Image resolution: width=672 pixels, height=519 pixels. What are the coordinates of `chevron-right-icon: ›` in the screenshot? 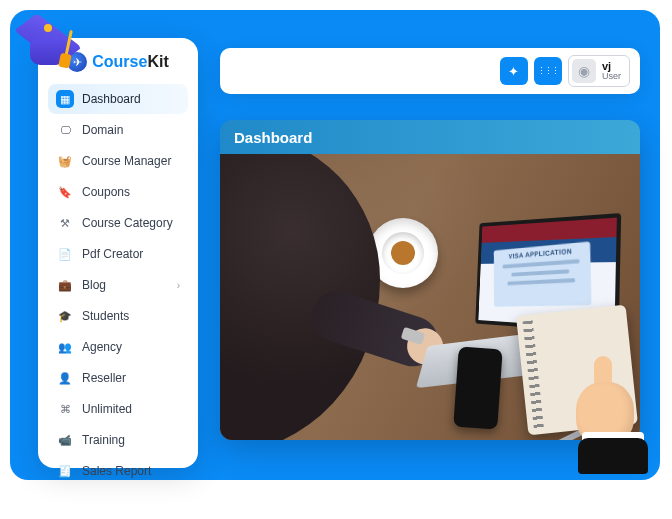 It's located at (178, 286).